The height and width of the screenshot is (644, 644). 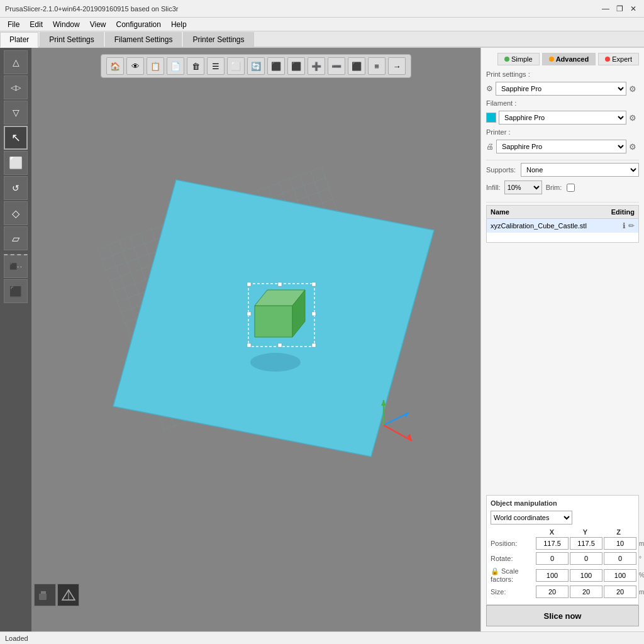 I want to click on cut-tool: ◇, so click(x=16, y=213).